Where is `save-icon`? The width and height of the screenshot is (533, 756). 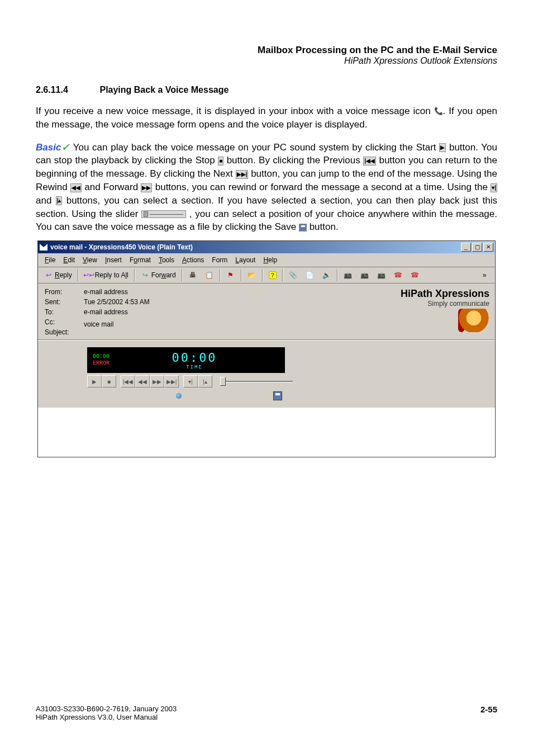
save-icon is located at coordinates (303, 228).